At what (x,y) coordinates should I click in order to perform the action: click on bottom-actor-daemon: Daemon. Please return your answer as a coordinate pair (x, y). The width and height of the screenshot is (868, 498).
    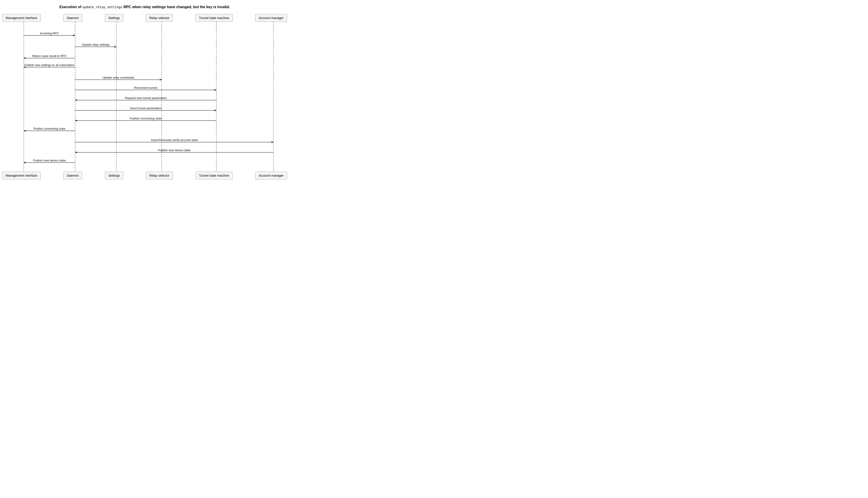
    Looking at the image, I should click on (73, 176).